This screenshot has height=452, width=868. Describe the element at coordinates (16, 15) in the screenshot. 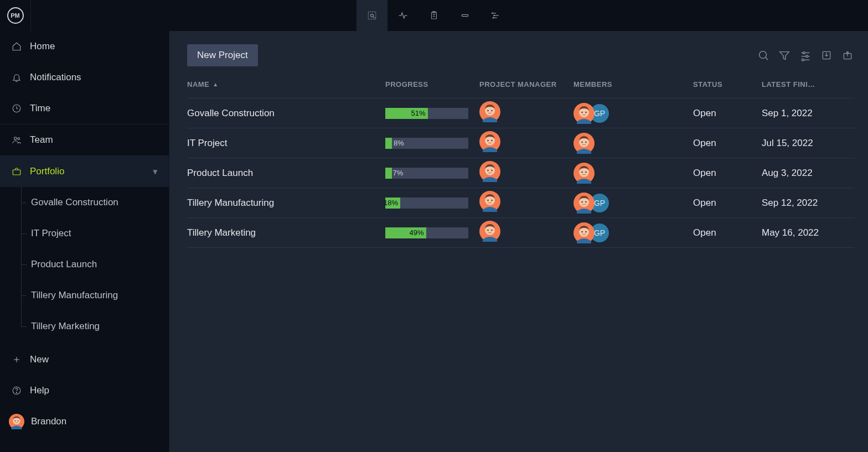

I see `logo-icon: PM` at that location.